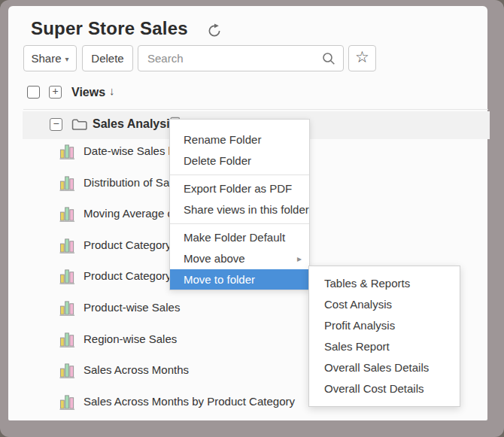  What do you see at coordinates (214, 259) in the screenshot?
I see `menu-item-label: Move above` at bounding box center [214, 259].